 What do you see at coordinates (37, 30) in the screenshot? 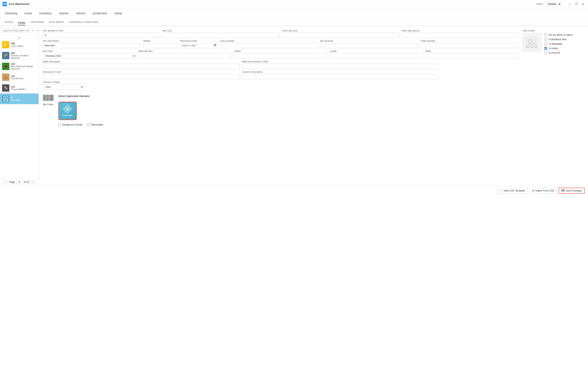
I see `new-item-button: + New` at bounding box center [37, 30].